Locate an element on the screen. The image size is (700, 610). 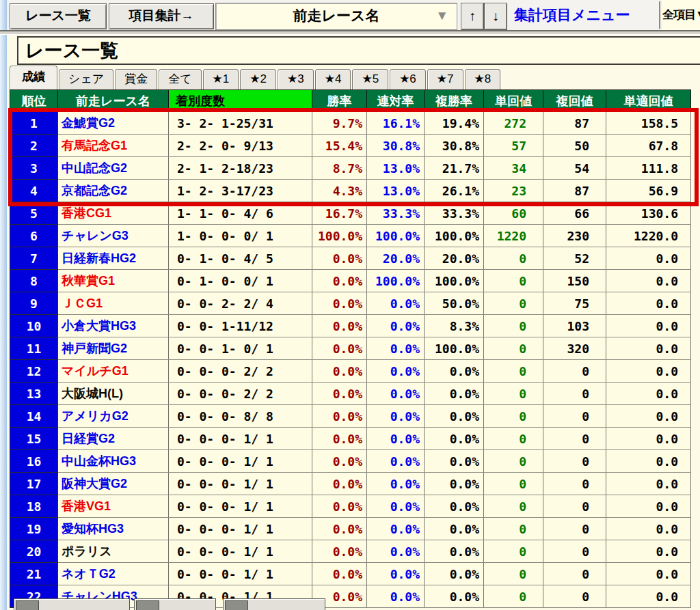
window-left-edge is located at coordinates (3, 305).